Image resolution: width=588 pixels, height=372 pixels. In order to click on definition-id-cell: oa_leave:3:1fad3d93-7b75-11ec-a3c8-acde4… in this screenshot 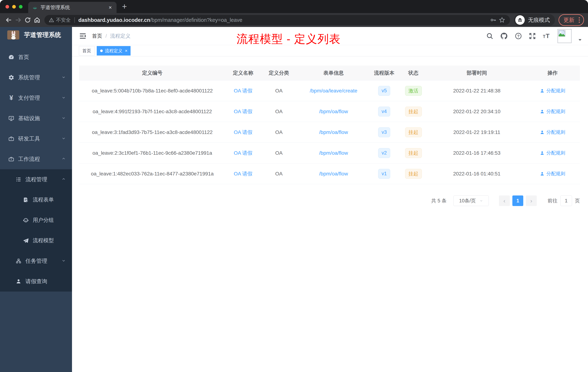, I will do `click(152, 132)`.